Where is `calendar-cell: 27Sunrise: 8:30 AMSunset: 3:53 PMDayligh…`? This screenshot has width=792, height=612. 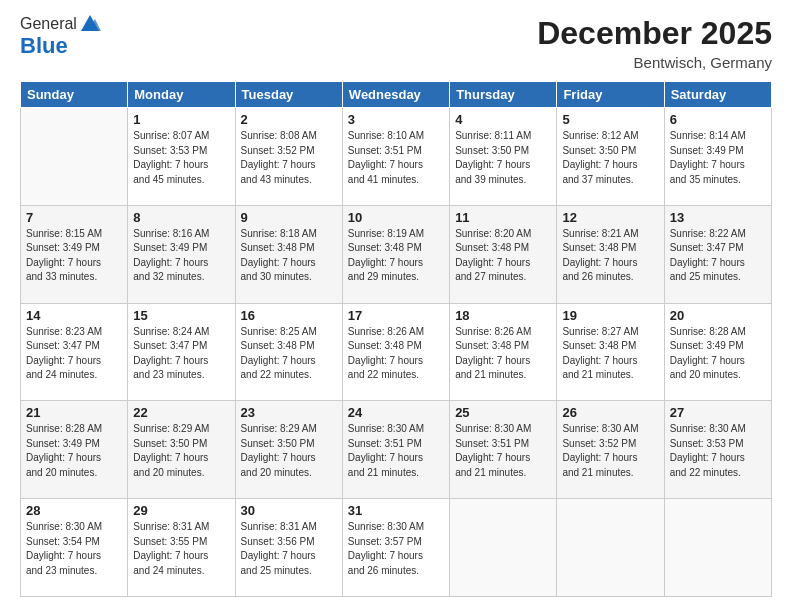 calendar-cell: 27Sunrise: 8:30 AMSunset: 3:53 PMDayligh… is located at coordinates (718, 450).